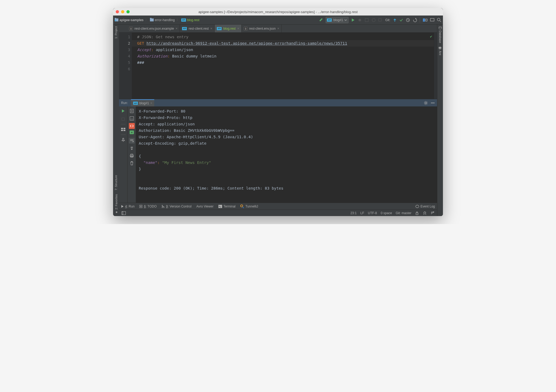 The height and width of the screenshot is (392, 556). I want to click on coverage-icon, so click(367, 20).